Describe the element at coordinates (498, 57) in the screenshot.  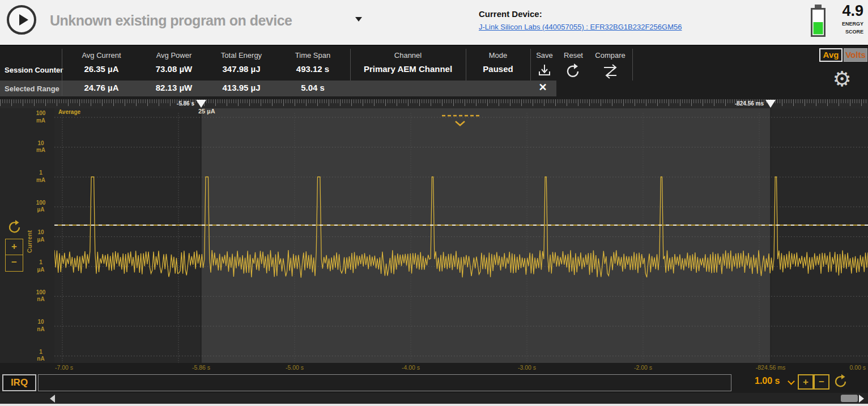
I see `header-mode: Mode` at that location.